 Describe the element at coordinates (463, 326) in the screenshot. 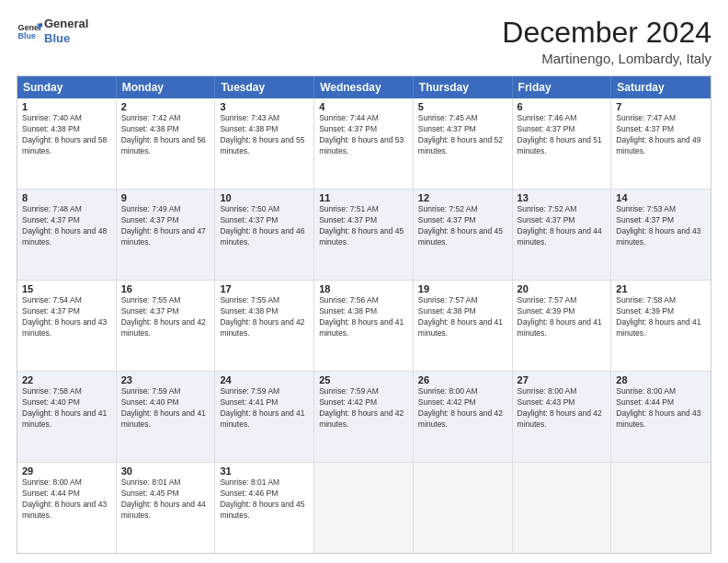

I see `cell-week3-day5: 19 Sunrise: 7:57 AM Sunset: 4:38 PM Dayl…` at that location.